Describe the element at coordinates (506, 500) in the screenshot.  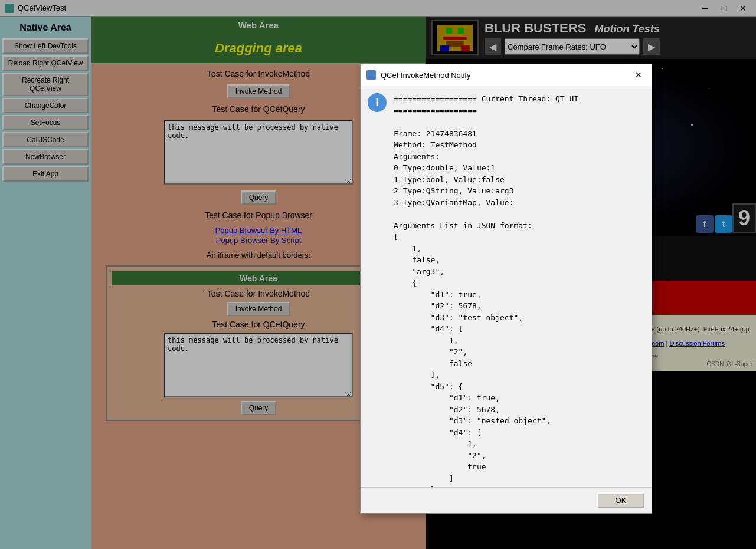
I see `dialog-footer: OK` at that location.